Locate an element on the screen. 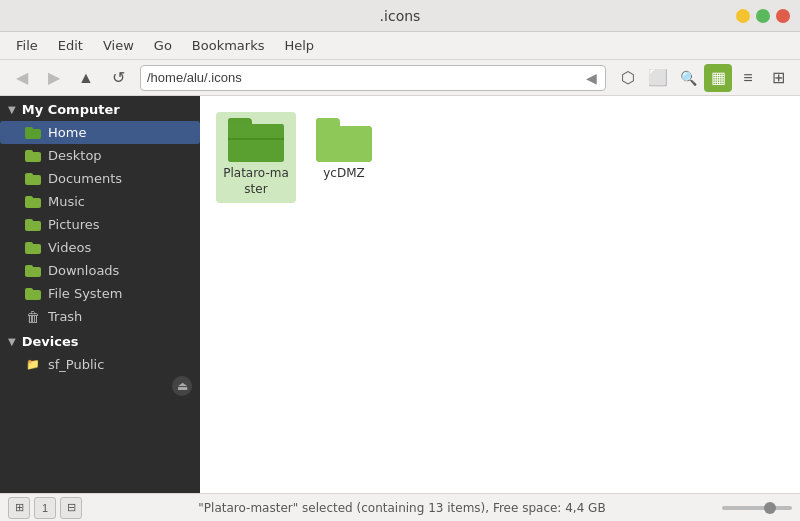 This screenshot has width=800, height=521. sidebar-item-trash: 🗑 Trash is located at coordinates (100, 316).